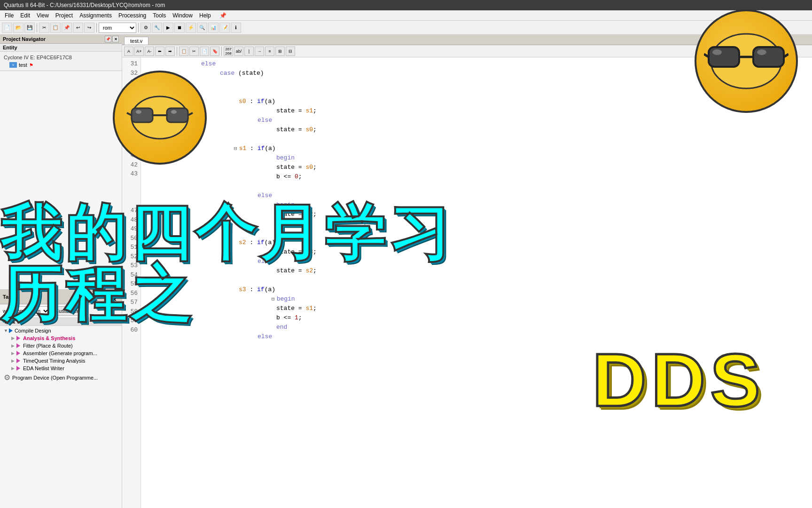 This screenshot has height=508, width=812. I want to click on toolbar-btn1: ⚙, so click(146, 28).